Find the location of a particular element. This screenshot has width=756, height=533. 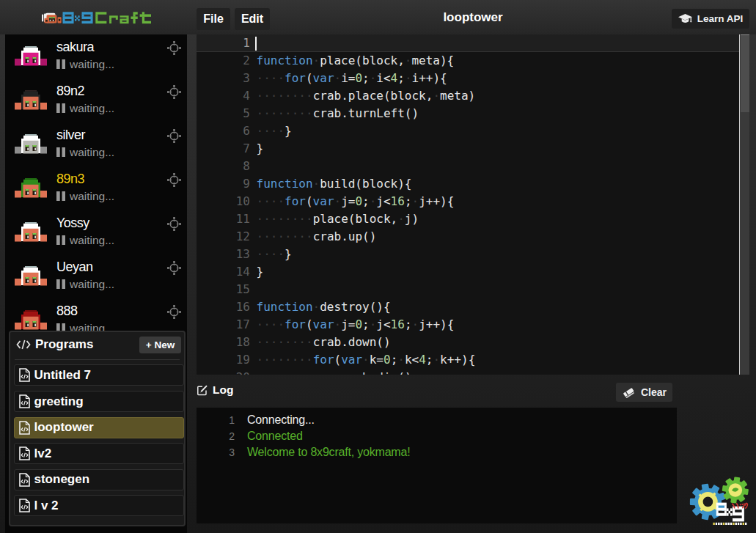

code-token: meta){ is located at coordinates (433, 60).